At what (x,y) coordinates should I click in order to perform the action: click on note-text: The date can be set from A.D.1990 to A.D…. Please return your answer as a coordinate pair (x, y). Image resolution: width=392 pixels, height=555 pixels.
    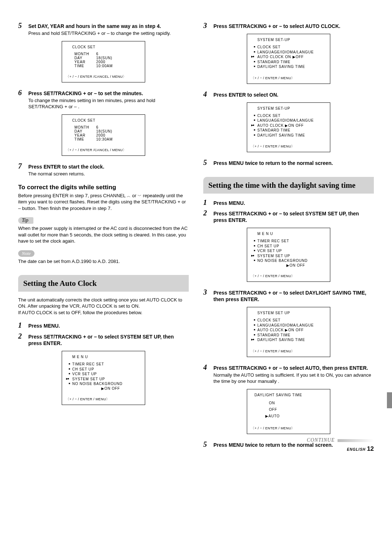
    Looking at the image, I should click on (103, 262).